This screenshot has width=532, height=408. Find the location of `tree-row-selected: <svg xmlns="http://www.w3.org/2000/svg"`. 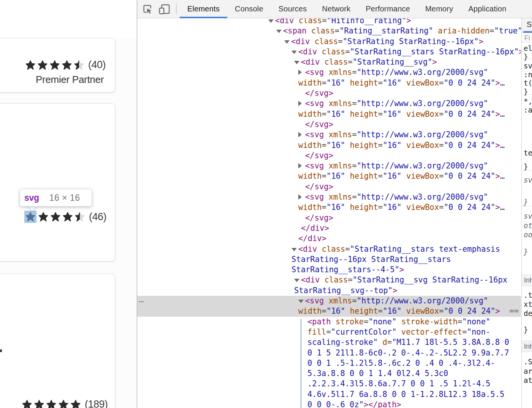

tree-row-selected: <svg xmlns="http://www.w3.org/2000/svg" is located at coordinates (329, 301).